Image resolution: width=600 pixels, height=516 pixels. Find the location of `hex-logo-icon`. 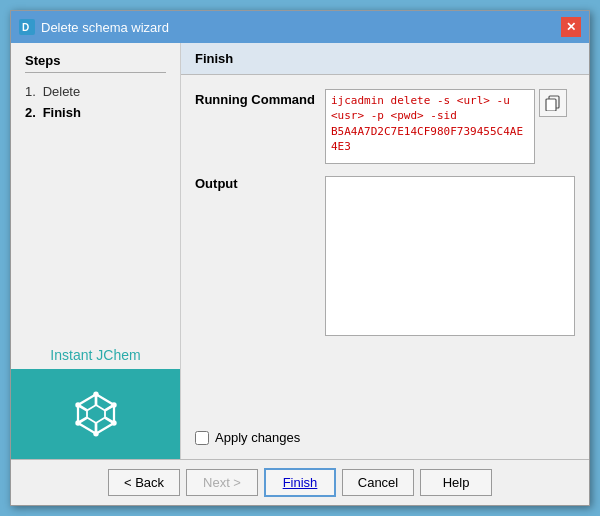

hex-logo-icon is located at coordinates (96, 414).